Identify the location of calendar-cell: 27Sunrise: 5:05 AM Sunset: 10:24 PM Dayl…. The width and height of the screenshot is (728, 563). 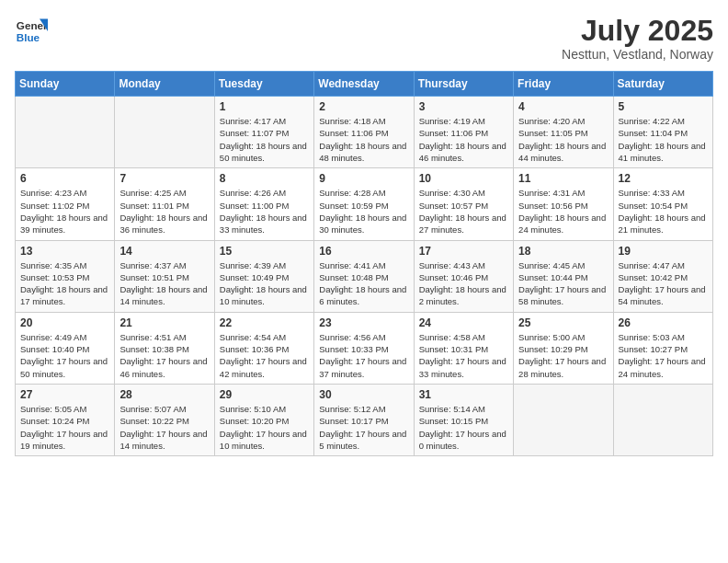
(65, 419).